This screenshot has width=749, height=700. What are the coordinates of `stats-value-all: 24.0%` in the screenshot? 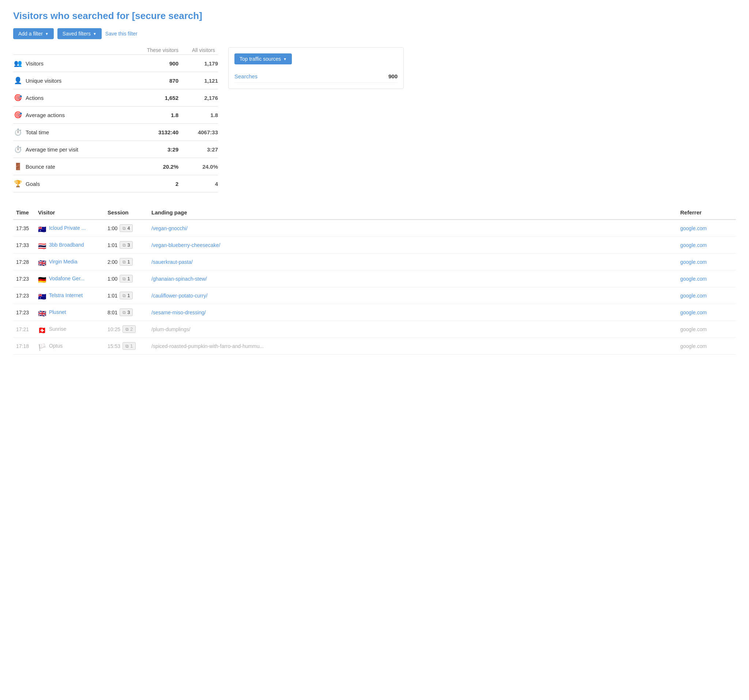 It's located at (200, 167).